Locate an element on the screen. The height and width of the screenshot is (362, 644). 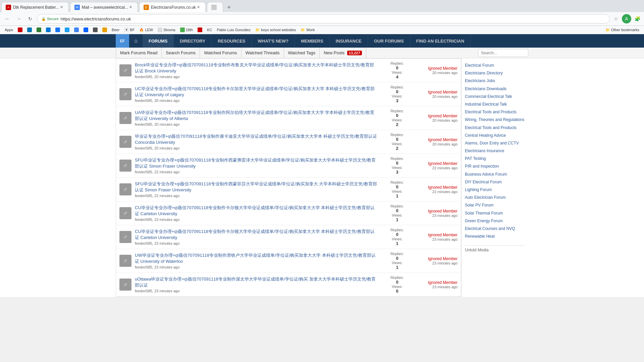
thread-meta: feederi585, 20 minutes ago is located at coordinates (256, 148).